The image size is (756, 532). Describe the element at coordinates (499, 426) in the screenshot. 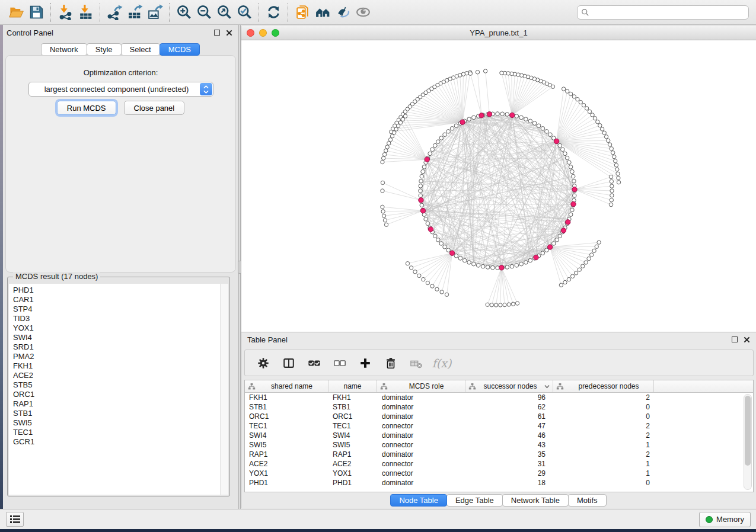

I see `table-row: TEC1TEC1connector472` at that location.